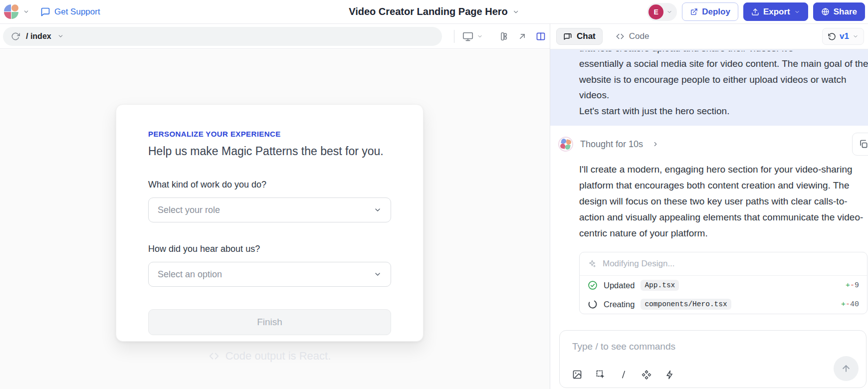  Describe the element at coordinates (717, 53) in the screenshot. I see `clipped-message-line: that lets creators upload and share thei…` at that location.